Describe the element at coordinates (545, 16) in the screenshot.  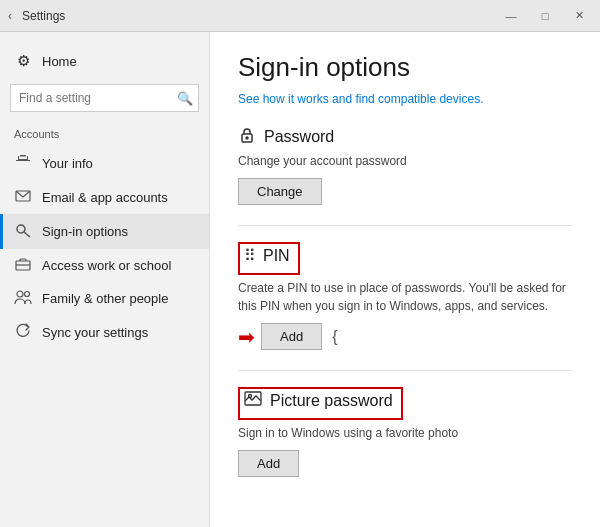
I see `window-controls: — □ ✕` at that location.